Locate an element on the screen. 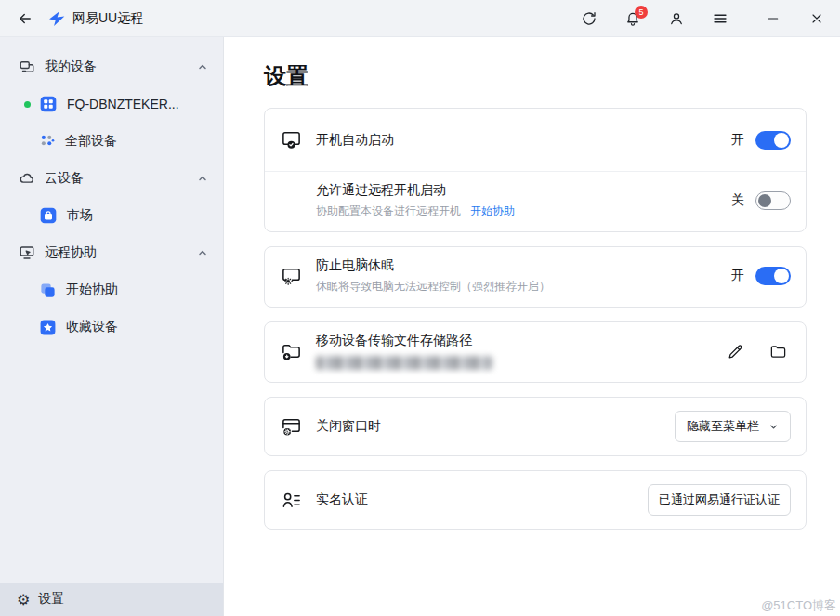 Image resolution: width=840 pixels, height=616 pixels. setting-row-remote-boot: 允许通过远程开机启动 协助配置本设备进行远程开机开始协助 关 is located at coordinates (535, 201).